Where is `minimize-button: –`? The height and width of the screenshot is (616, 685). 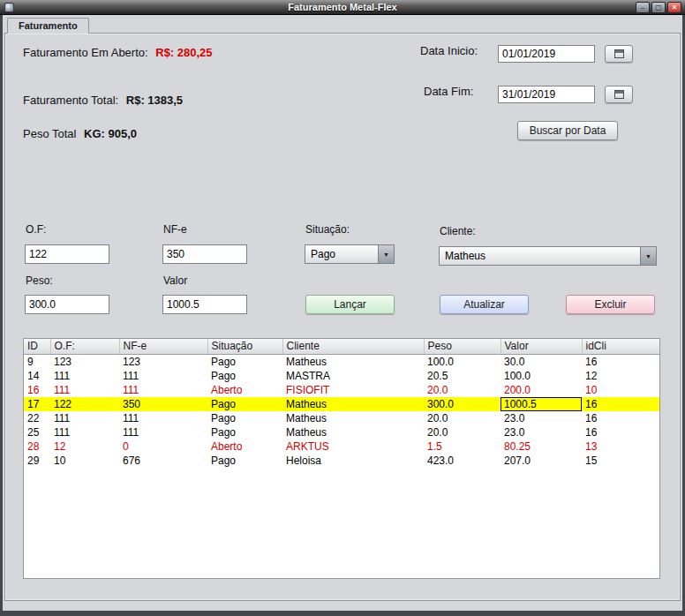
minimize-button: – is located at coordinates (643, 7).